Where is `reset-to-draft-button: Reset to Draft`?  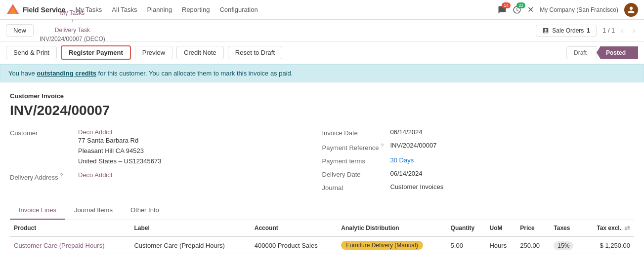 reset-to-draft-button: Reset to Draft is located at coordinates (255, 52).